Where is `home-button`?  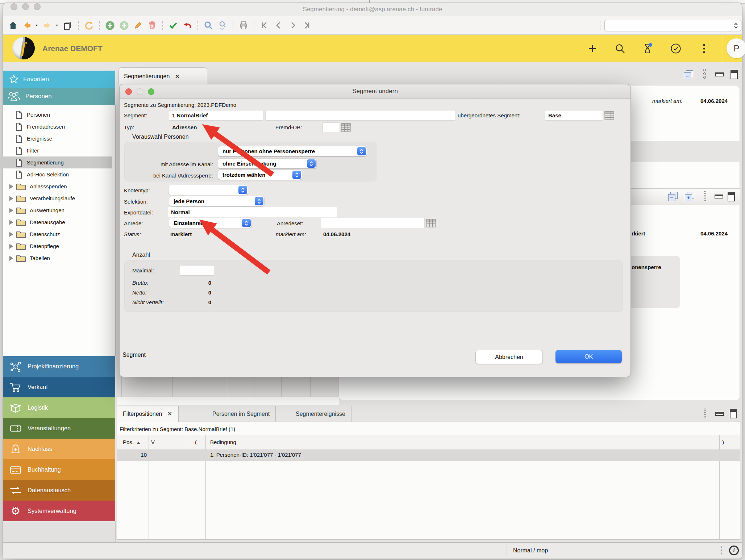 home-button is located at coordinates (13, 25).